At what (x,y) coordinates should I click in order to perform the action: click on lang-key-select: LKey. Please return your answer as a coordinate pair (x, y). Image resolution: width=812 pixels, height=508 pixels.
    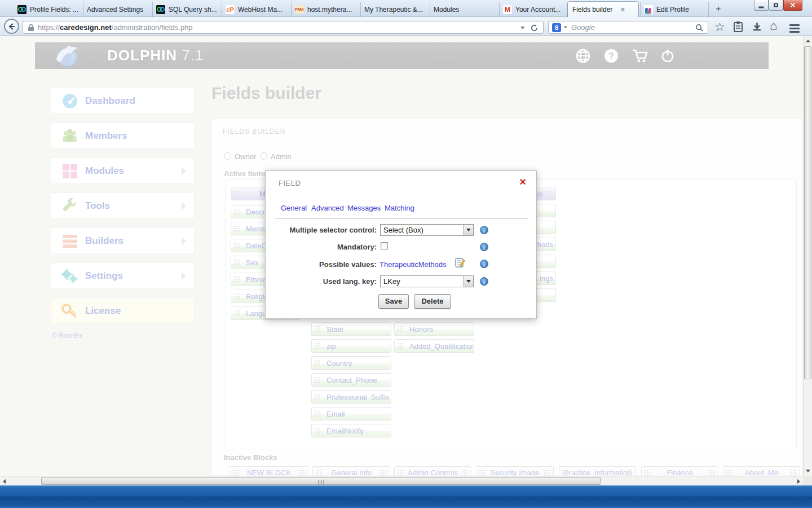
    Looking at the image, I should click on (427, 281).